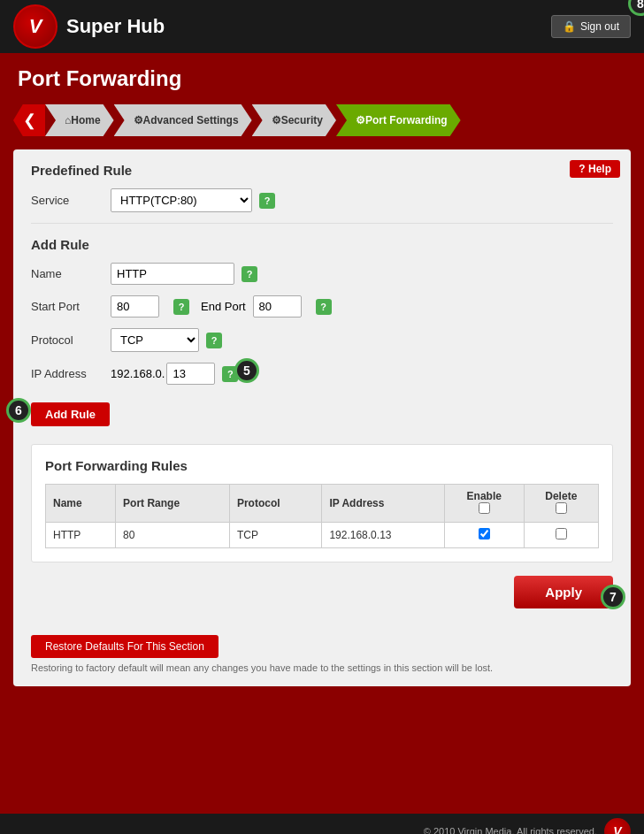 Image resolution: width=644 pixels, height=834 pixels. What do you see at coordinates (173, 536) in the screenshot?
I see `row-port-range: 80` at bounding box center [173, 536].